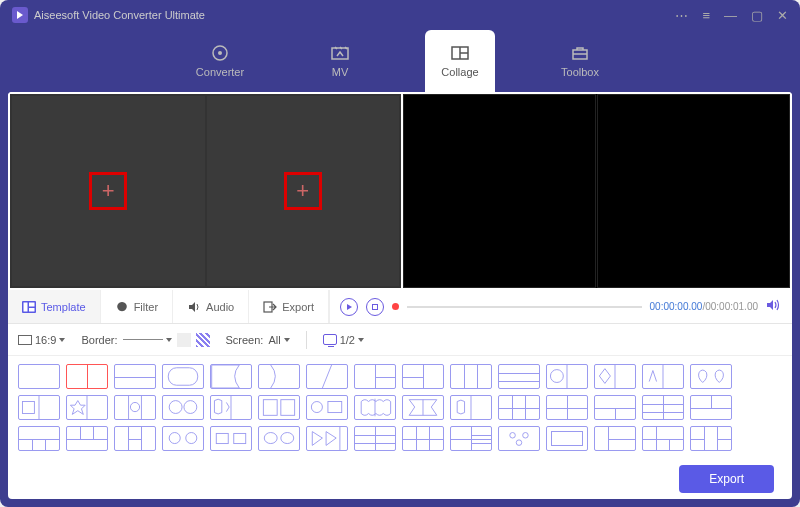  I want to click on volume-icon, so click(774, 306).